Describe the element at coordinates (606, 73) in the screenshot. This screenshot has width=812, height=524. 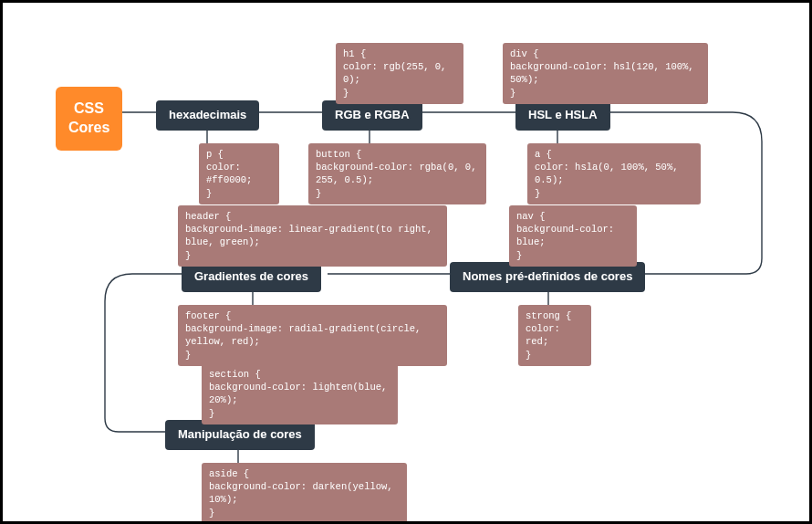
I see `leaf-hsl-div: div { background-color: hsl(120, 100%, 5…` at that location.